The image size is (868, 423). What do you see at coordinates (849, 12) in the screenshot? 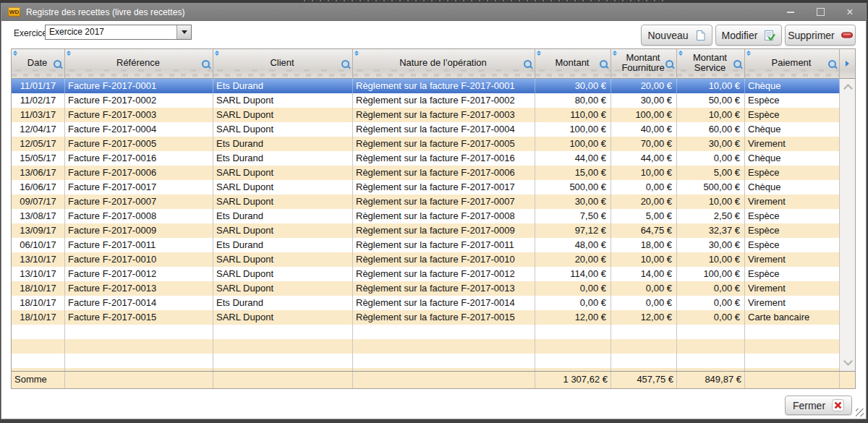
I see `close-icon: ×` at bounding box center [849, 12].